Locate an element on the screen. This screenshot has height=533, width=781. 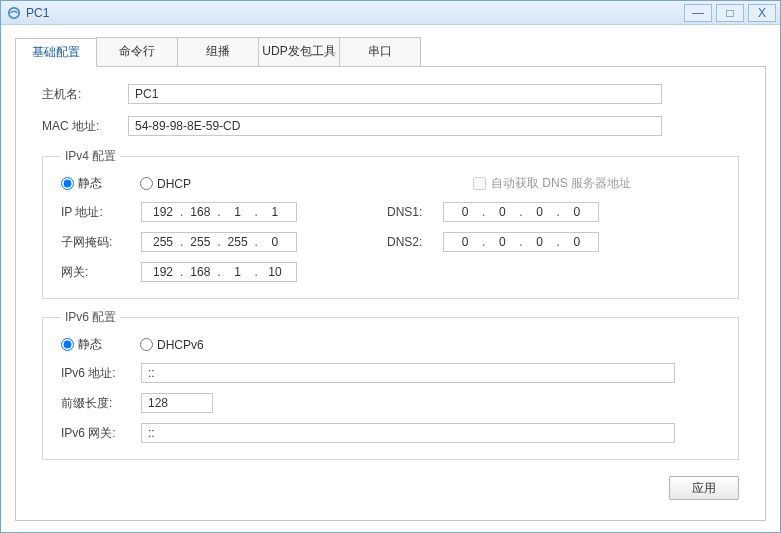
ip-input: 192. 168. 1. 1 is located at coordinates (219, 212).